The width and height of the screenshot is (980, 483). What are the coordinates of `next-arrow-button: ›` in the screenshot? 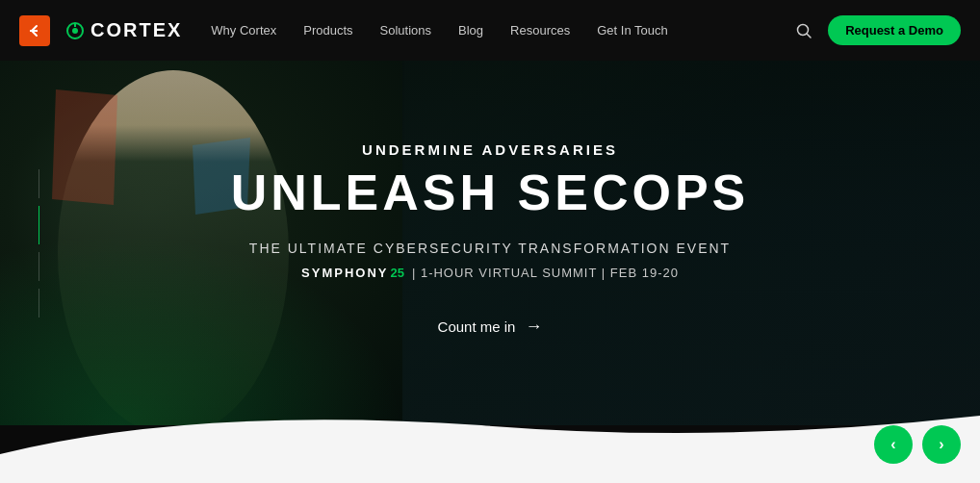 It's located at (941, 445).